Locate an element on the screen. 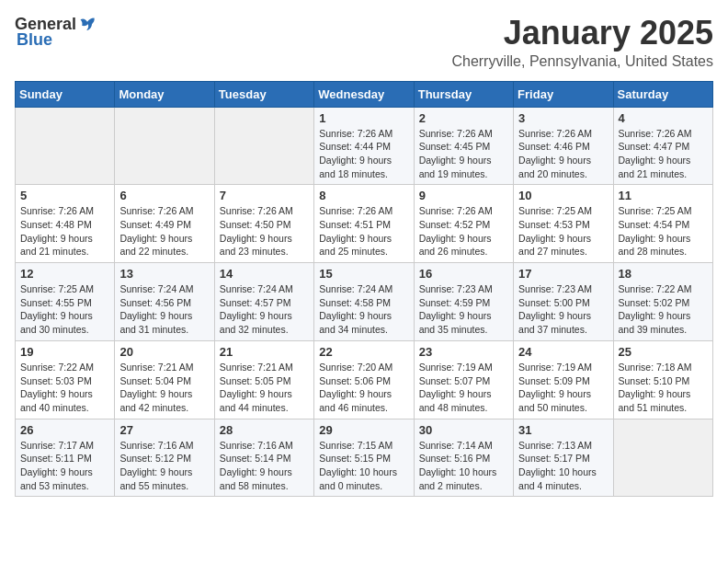 This screenshot has height=563, width=728. logo-bird-icon is located at coordinates (87, 25).